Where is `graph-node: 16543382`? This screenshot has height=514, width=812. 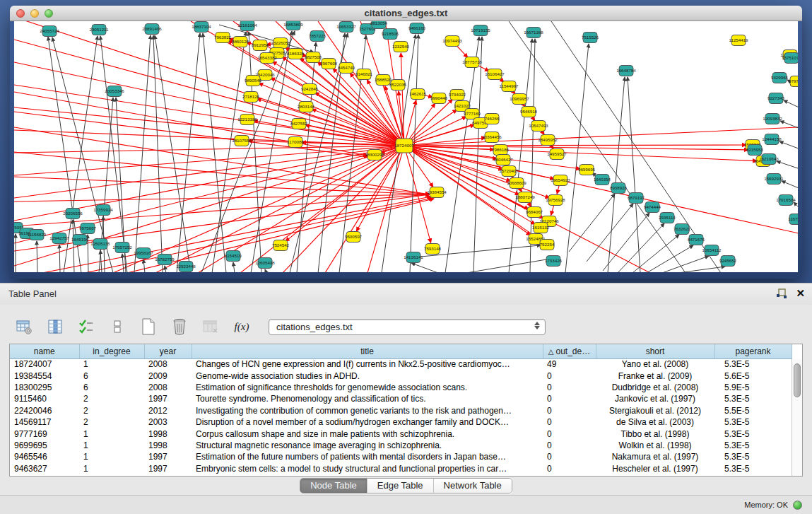 graph-node: 16543382 is located at coordinates (267, 58).